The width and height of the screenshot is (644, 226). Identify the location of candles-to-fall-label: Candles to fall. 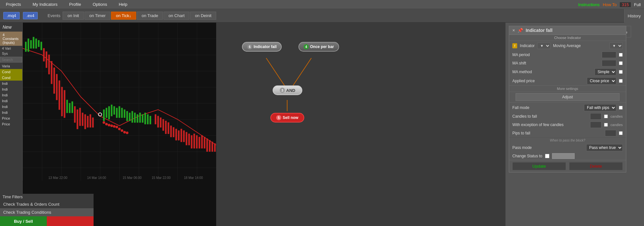
(550, 116).